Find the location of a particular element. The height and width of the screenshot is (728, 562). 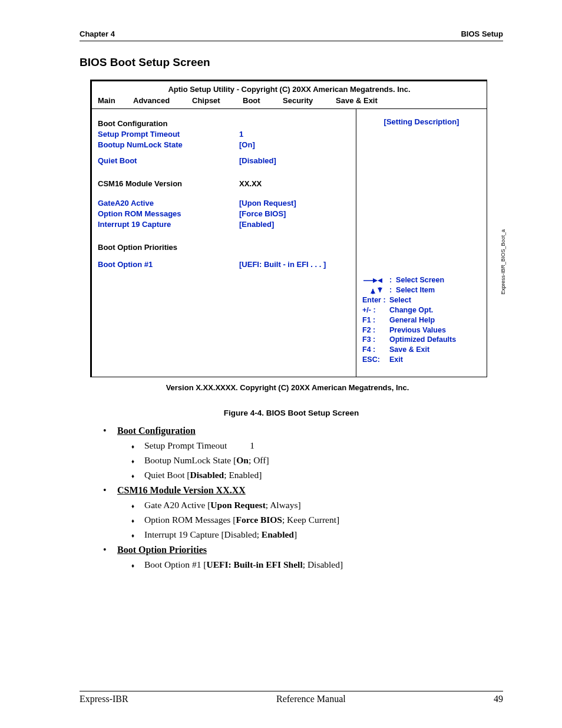

spt-value: 1 is located at coordinates (242, 134).